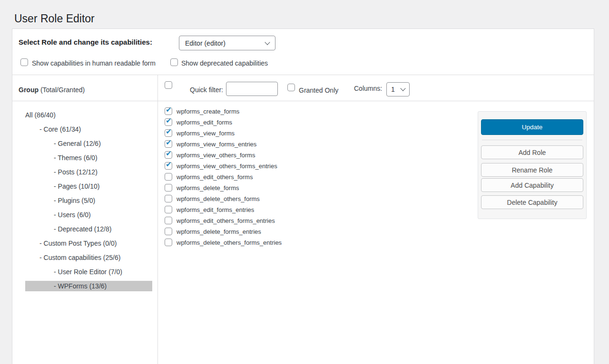 The width and height of the screenshot is (609, 364). I want to click on group-tree-item: - Plugins (5/0), so click(88, 201).